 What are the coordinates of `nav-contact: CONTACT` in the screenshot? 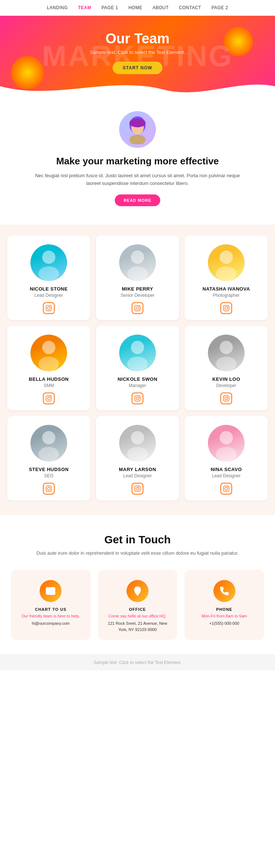 It's located at (190, 8).